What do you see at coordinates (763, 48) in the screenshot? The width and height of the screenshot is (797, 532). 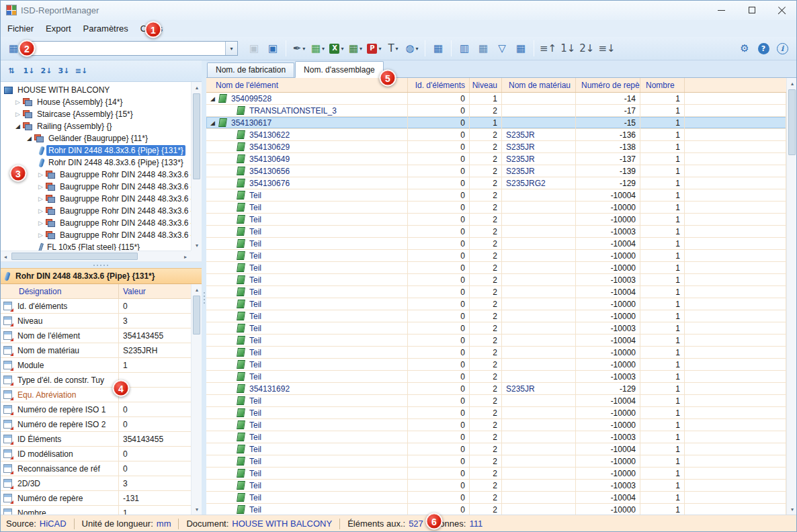 I see `help-button: ?` at bounding box center [763, 48].